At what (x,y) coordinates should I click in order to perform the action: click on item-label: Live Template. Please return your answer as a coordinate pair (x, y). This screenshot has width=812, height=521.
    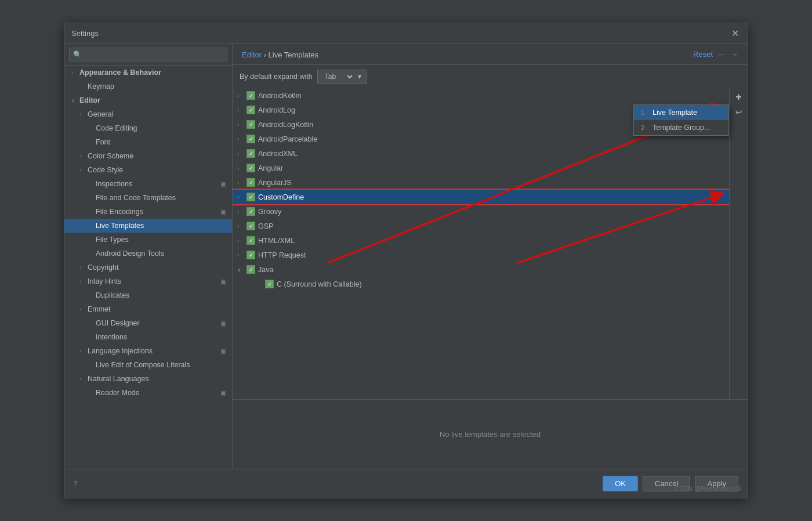
    Looking at the image, I should click on (675, 113).